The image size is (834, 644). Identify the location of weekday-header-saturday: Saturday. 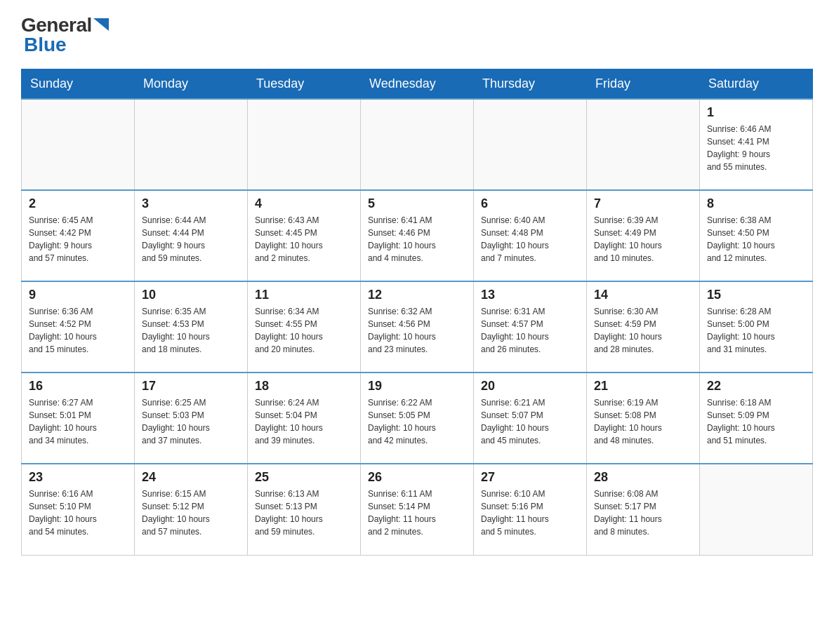
(757, 84).